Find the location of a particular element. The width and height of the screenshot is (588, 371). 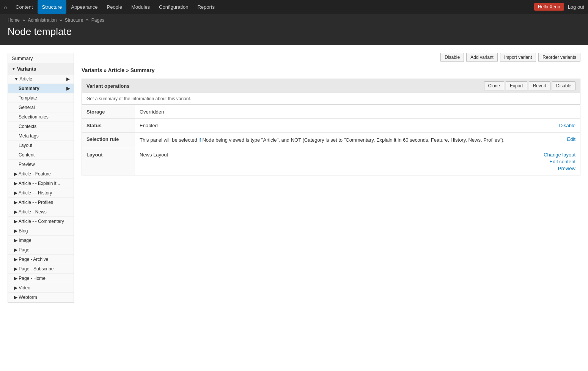

change-layout-link: Change layout is located at coordinates (555, 155).